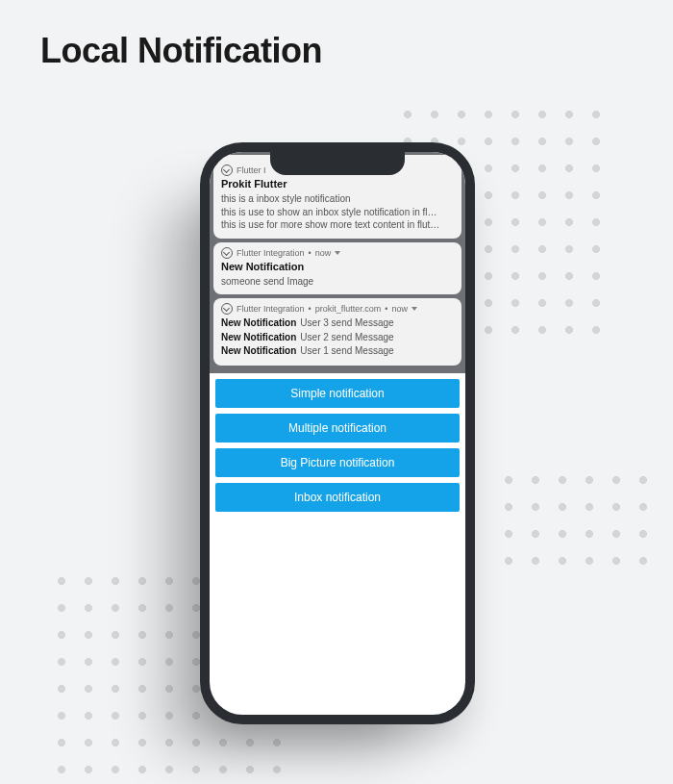  What do you see at coordinates (337, 266) in the screenshot?
I see `notification-title: New Notification` at bounding box center [337, 266].